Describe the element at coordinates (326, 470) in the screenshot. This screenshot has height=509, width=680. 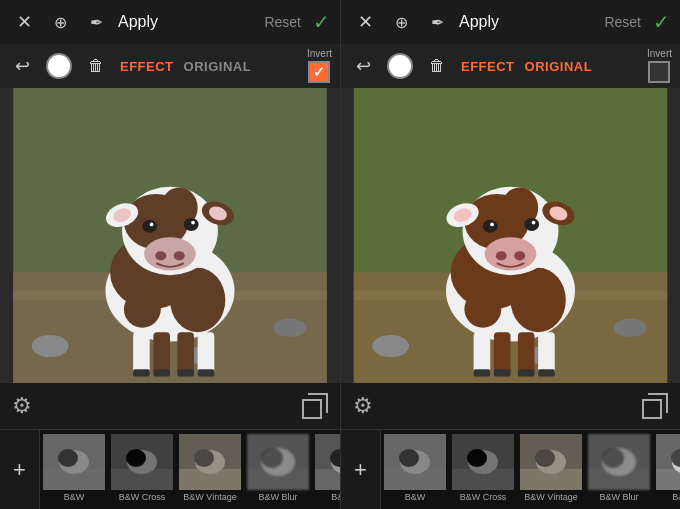
I see `filter-bwh-left: B&W H` at that location.